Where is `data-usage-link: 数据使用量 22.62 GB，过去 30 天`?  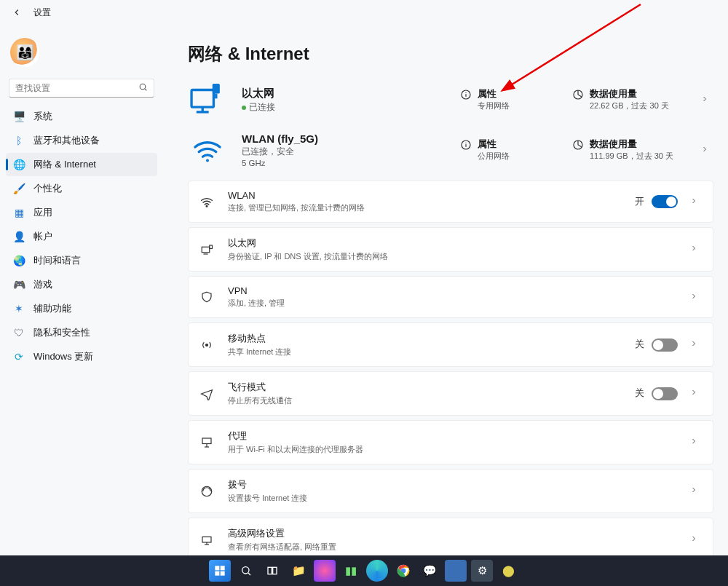
data-usage-link: 数据使用量 22.62 GB，过去 30 天 is located at coordinates (627, 100).